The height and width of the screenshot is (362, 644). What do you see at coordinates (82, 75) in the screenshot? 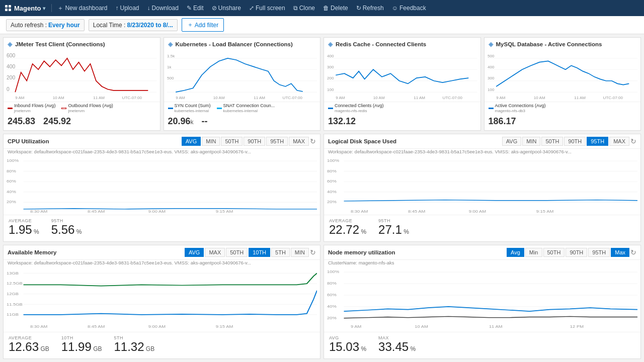
I see `jmeter-chart: 600 400 200 0 9 AM 10 AM 11 AM UTC-07:00` at bounding box center [82, 75].